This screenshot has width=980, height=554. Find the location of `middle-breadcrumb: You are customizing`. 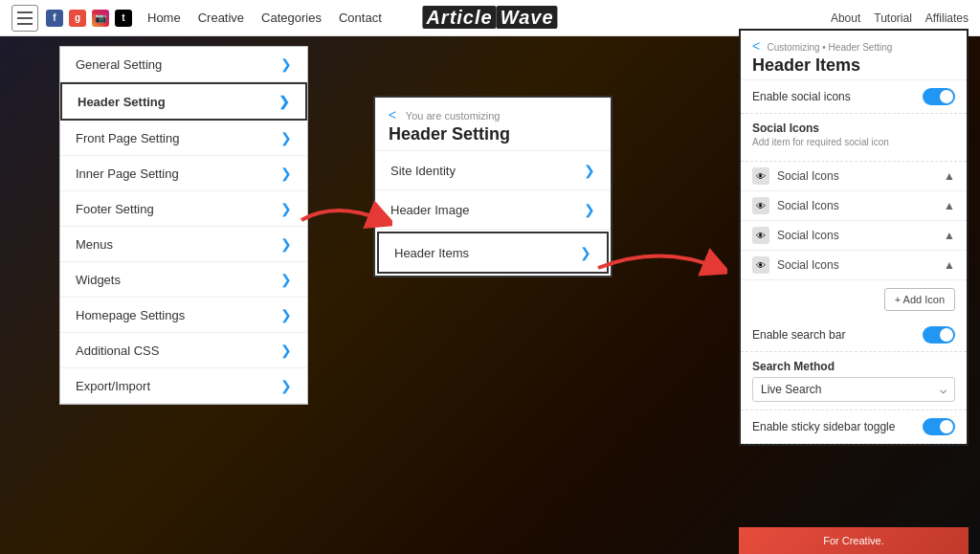

middle-breadcrumb: You are customizing is located at coordinates (454, 116).